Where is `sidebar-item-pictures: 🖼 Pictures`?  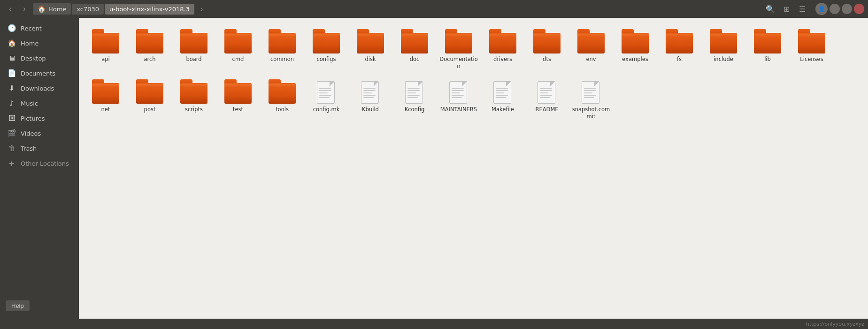 sidebar-item-pictures: 🖼 Pictures is located at coordinates (39, 118).